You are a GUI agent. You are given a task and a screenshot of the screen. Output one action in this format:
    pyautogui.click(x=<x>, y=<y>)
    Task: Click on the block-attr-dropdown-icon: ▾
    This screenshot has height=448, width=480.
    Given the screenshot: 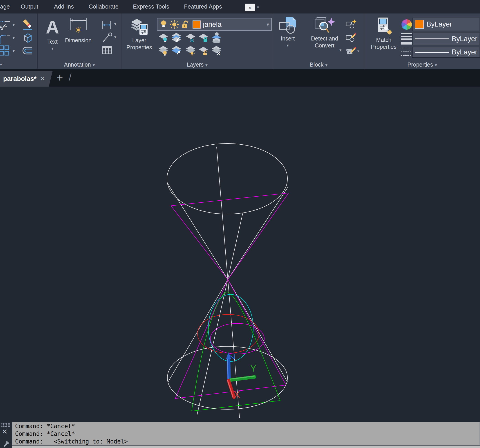 What is the action you would take?
    pyautogui.click(x=358, y=51)
    